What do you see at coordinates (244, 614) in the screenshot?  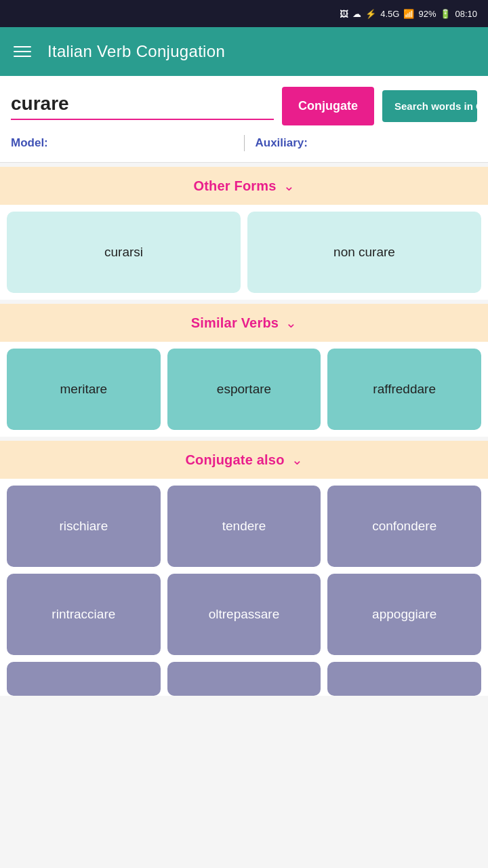 I see `conj-also-card-oltrepassare: oltrepassare` at bounding box center [244, 614].